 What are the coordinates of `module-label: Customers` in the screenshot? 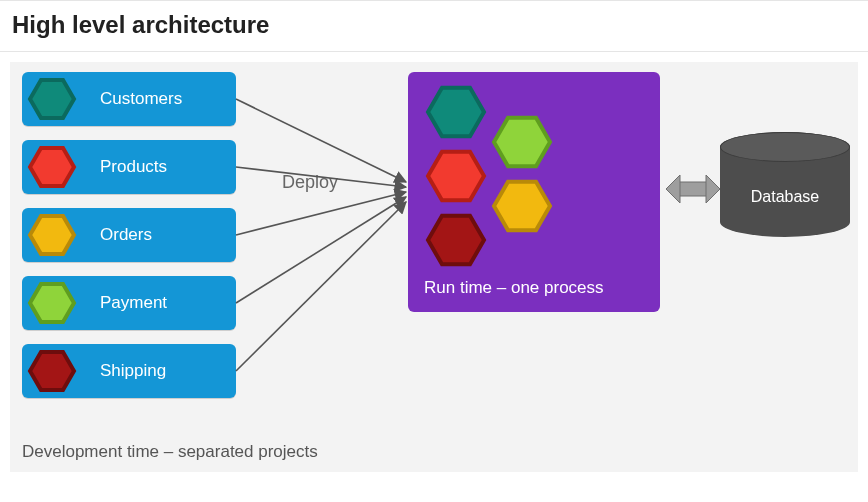 It's located at (141, 99).